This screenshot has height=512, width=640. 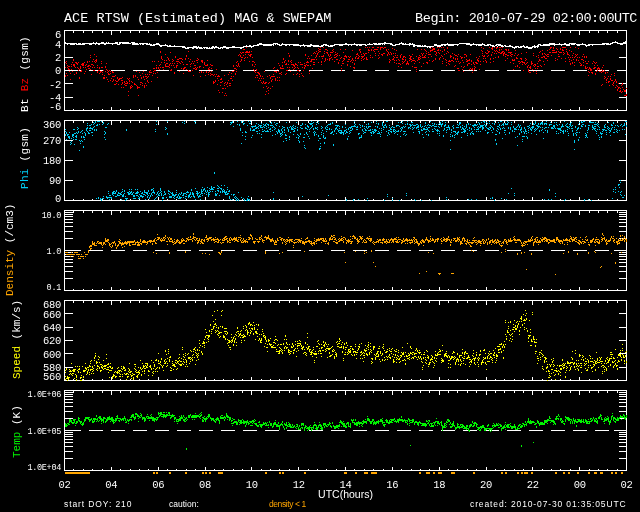 What do you see at coordinates (439, 485) in the screenshot?
I see `svg-text: 18` at bounding box center [439, 485].